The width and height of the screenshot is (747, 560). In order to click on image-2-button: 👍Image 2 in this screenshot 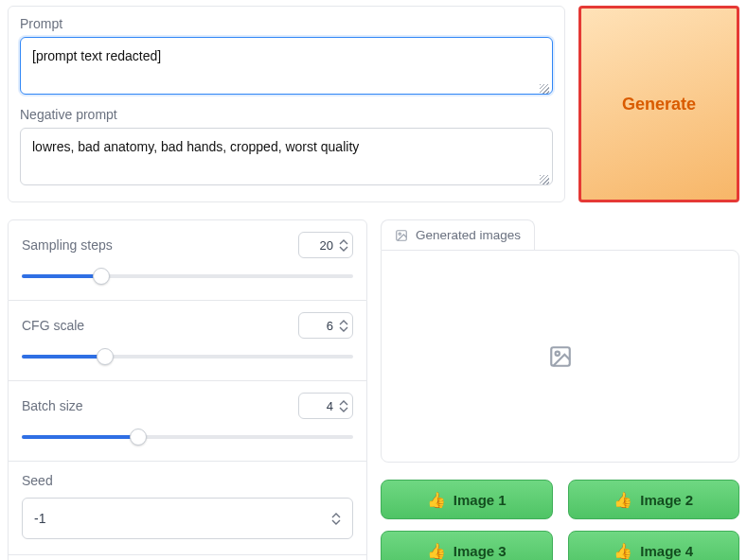, I will do `click(654, 499)`.